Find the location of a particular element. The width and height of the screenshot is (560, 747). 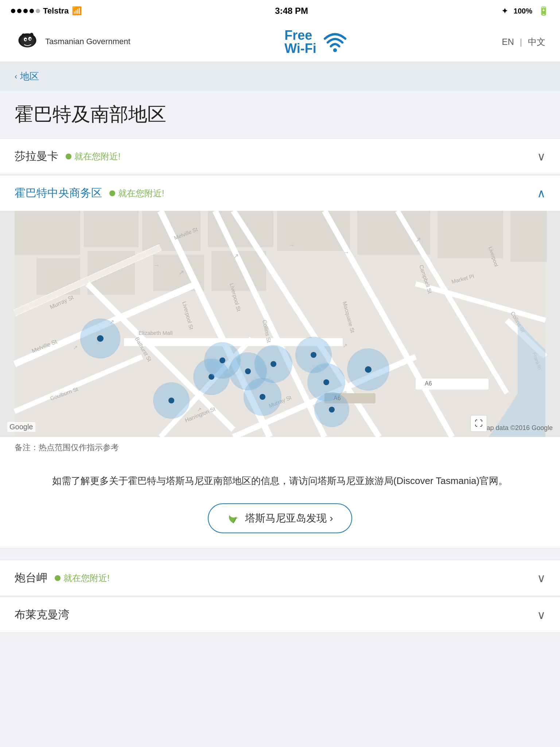

page-title: 霍巴特及南部地区 is located at coordinates (280, 115).